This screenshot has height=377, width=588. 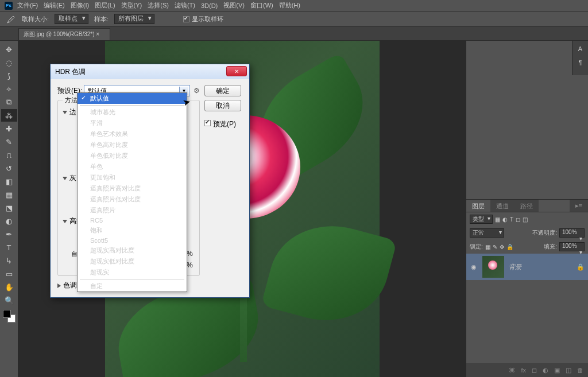 What do you see at coordinates (9, 247) in the screenshot?
I see `type-tool: T` at bounding box center [9, 247].